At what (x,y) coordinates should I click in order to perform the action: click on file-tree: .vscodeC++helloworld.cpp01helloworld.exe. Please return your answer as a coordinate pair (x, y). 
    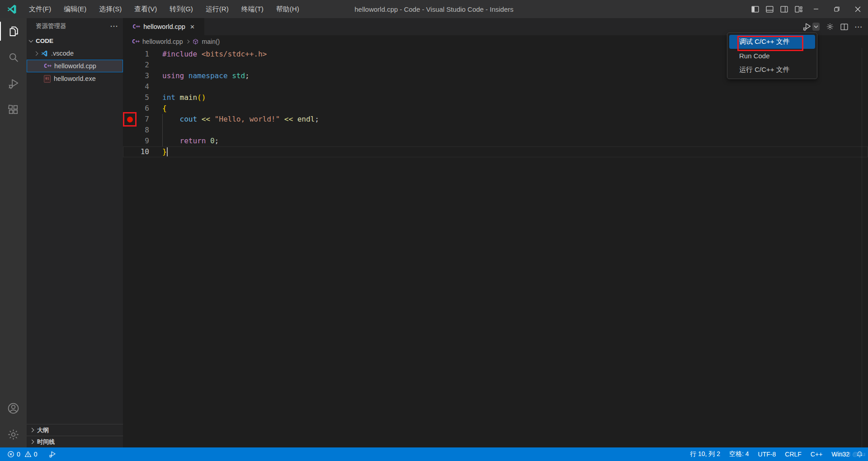
    Looking at the image, I should click on (75, 66).